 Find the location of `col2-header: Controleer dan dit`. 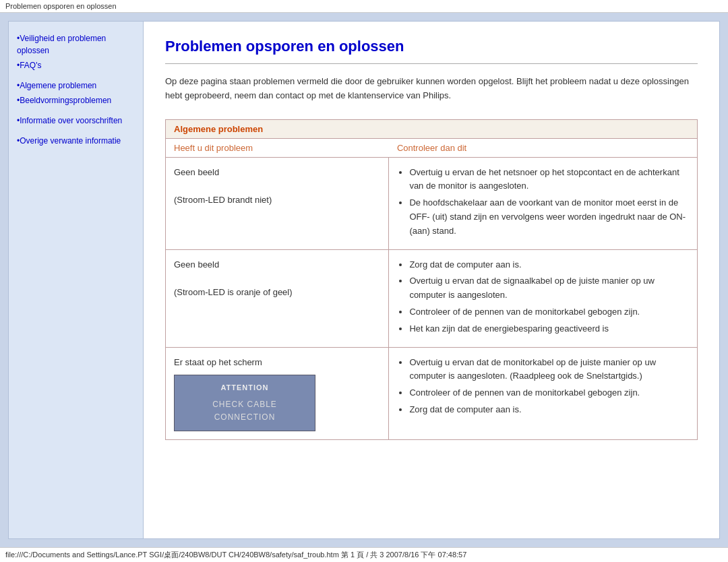

col2-header: Controleer dan dit is located at coordinates (543, 148).